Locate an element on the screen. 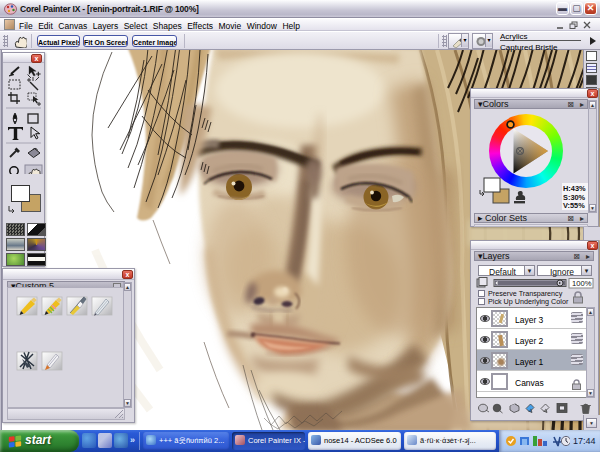 This screenshot has width=600, height=452. svg-text: V:55% is located at coordinates (574, 206).